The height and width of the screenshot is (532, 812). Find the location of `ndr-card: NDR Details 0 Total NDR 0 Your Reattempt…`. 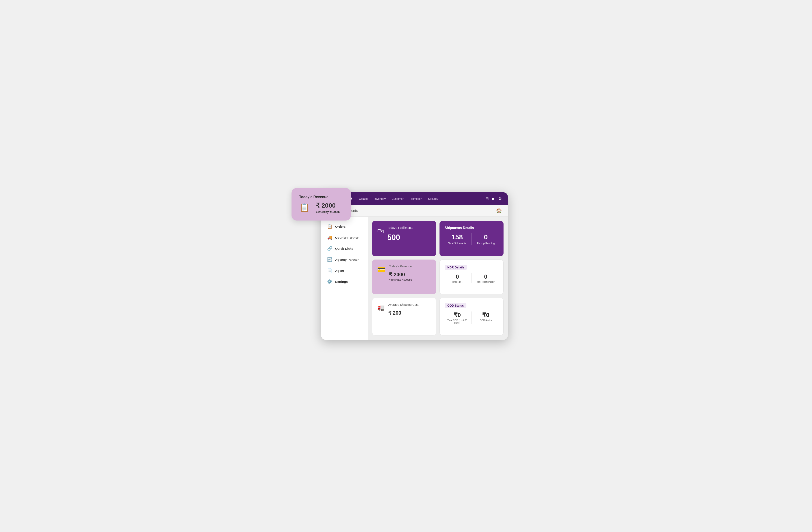

ndr-card: NDR Details 0 Total NDR 0 Your Reattempt… is located at coordinates (472, 277).